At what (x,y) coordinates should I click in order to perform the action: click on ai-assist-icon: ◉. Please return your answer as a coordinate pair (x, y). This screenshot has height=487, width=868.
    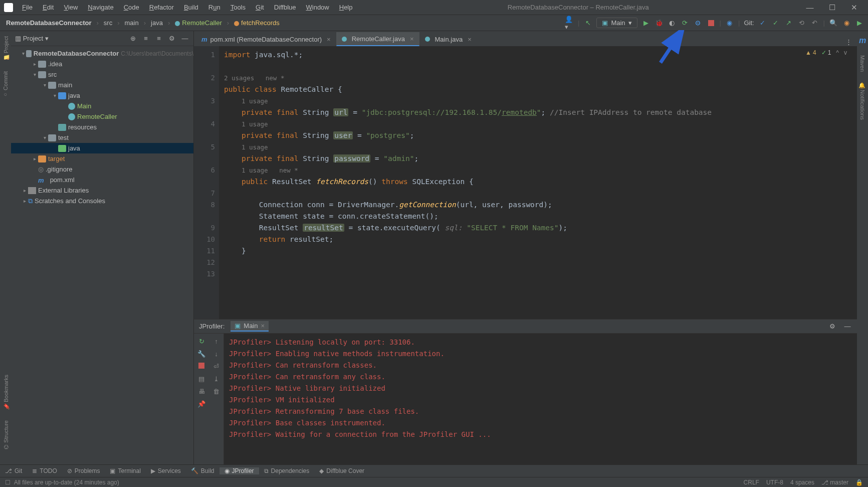
    Looking at the image, I should click on (846, 23).